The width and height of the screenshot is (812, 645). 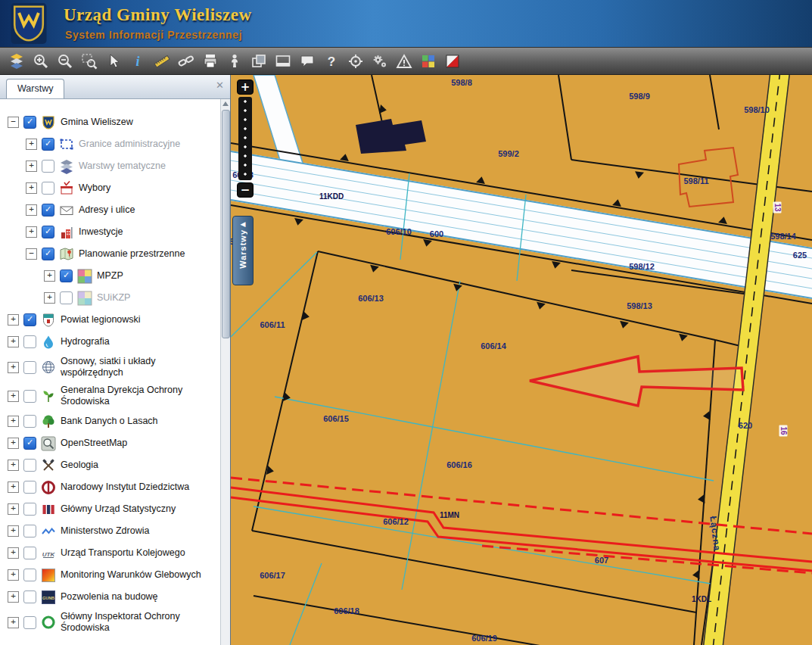 I want to click on duplicate-view-icon, so click(x=259, y=61).